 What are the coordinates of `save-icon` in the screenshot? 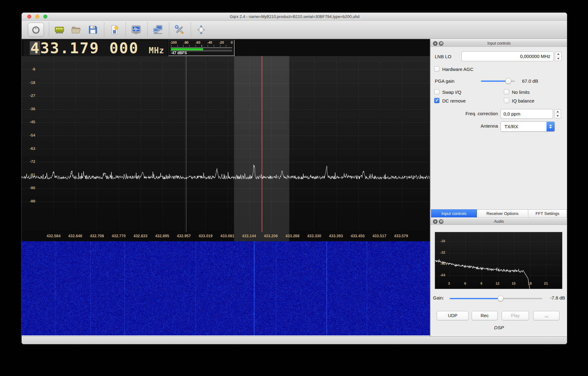 It's located at (93, 30).